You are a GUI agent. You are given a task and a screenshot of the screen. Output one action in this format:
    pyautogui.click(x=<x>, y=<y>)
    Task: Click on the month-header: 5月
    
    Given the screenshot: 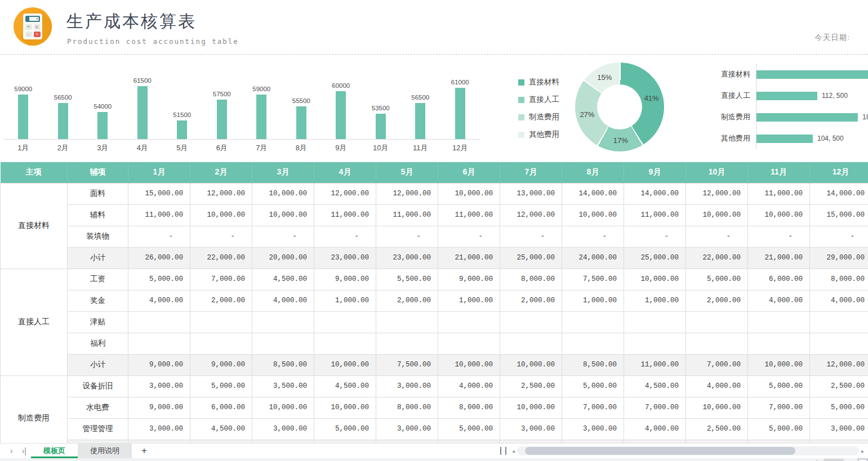 What is the action you would take?
    pyautogui.click(x=407, y=172)
    